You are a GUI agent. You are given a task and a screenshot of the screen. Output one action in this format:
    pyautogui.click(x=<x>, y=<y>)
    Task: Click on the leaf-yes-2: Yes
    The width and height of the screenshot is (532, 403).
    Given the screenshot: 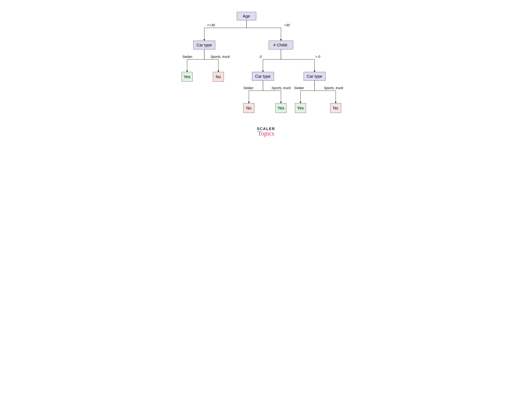 What is the action you would take?
    pyautogui.click(x=281, y=108)
    